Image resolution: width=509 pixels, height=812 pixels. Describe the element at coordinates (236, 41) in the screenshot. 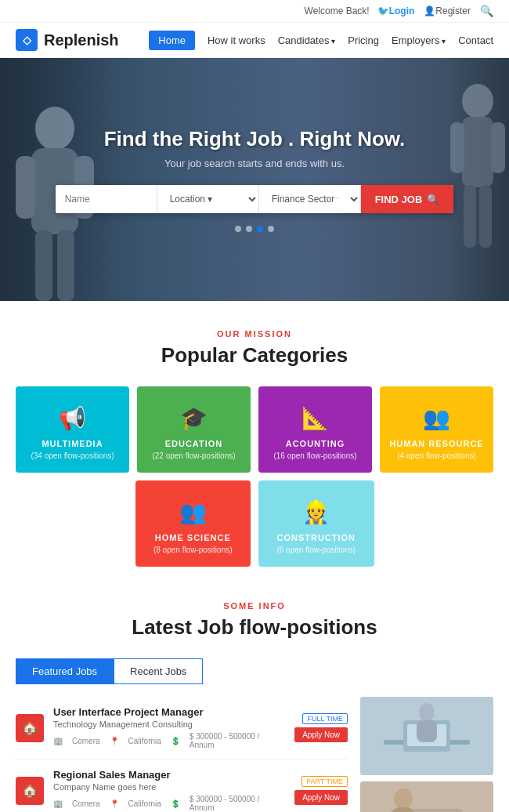

I see `nav-how-it-works: How it works` at that location.